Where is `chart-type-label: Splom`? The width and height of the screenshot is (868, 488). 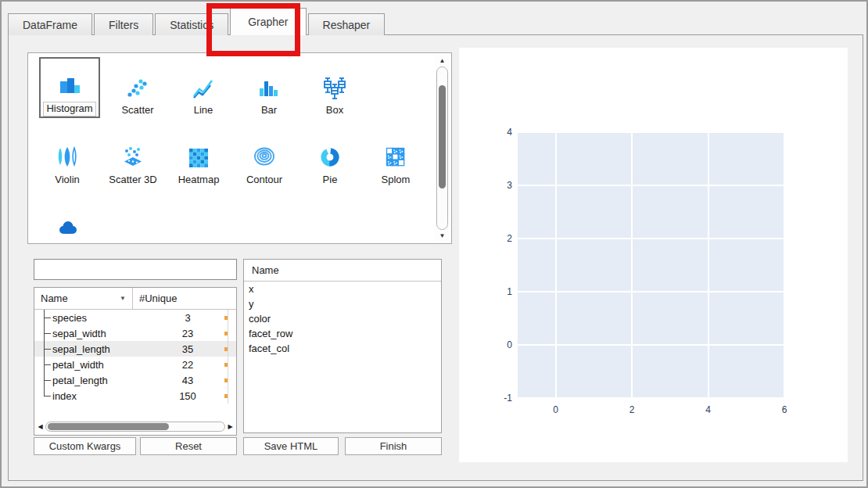 chart-type-label: Splom is located at coordinates (396, 180).